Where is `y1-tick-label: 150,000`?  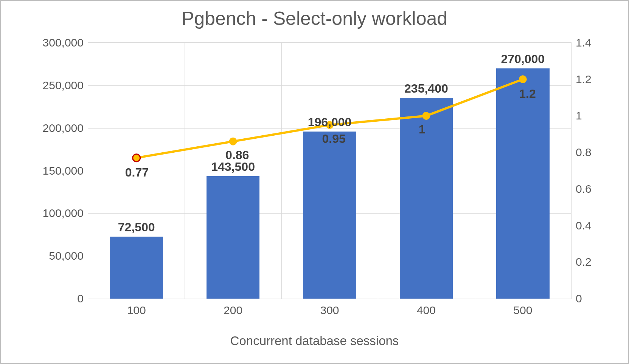 y1-tick-label: 150,000 is located at coordinates (65, 171).